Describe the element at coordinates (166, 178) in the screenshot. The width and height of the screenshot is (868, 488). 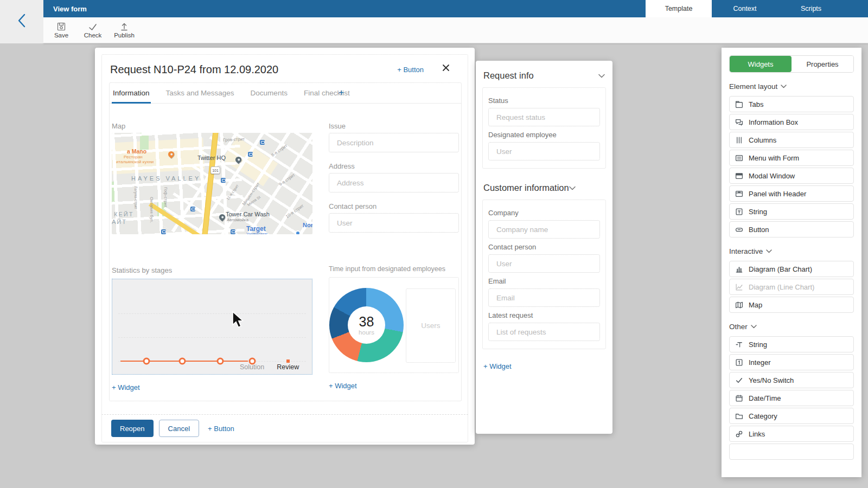
I see `map-neighborhood-label: HAYES VALLEY` at that location.